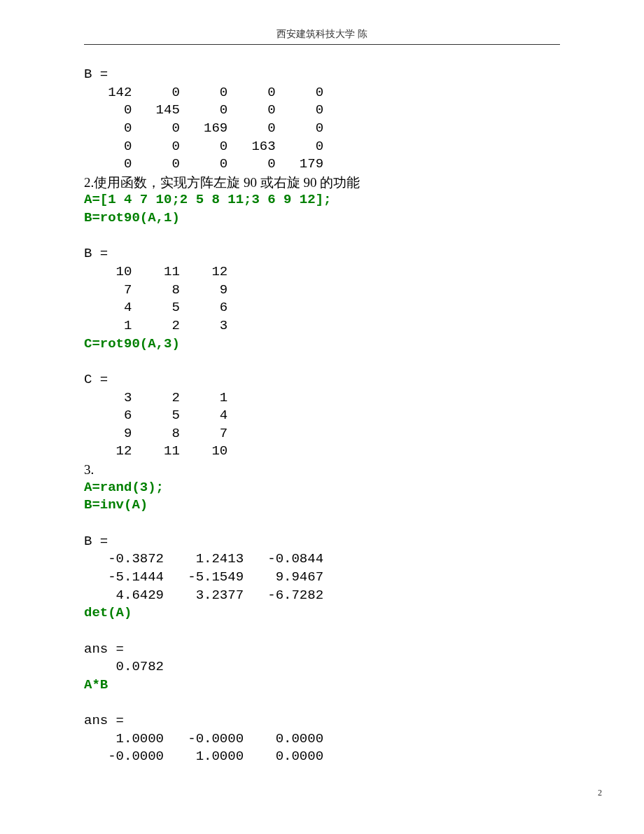  What do you see at coordinates (322, 407) in the screenshot?
I see `output-matrix-c1: C = 3 2 1 6 5 4 9 8 7 12 11 10` at bounding box center [322, 407].